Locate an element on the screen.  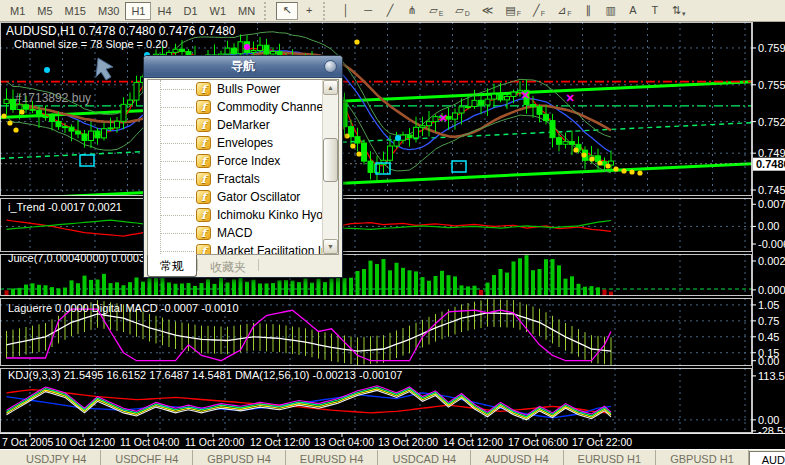
scroll-down-icon: ▼ is located at coordinates (330, 246).